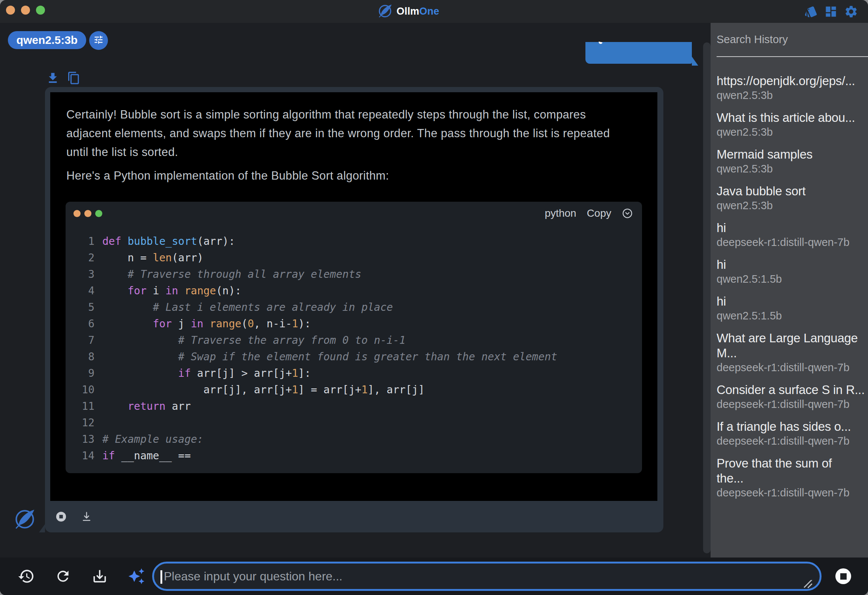 This screenshot has height=595, width=868. I want to click on history-item-title: Consider a surface S in R..., so click(789, 390).